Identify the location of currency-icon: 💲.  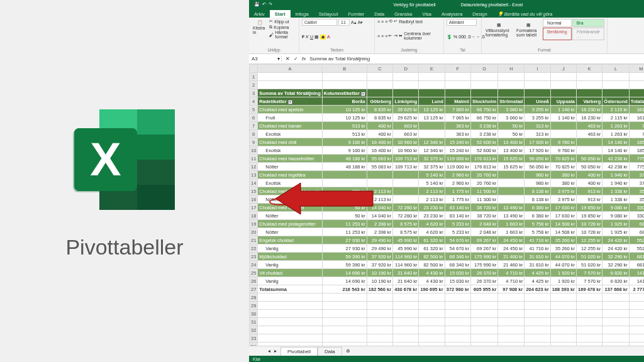
(449, 37).